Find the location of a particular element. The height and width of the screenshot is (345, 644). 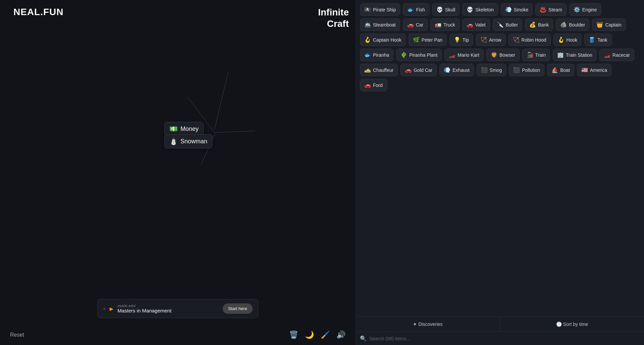

item-emoji: 🛢️ is located at coordinates (592, 40).